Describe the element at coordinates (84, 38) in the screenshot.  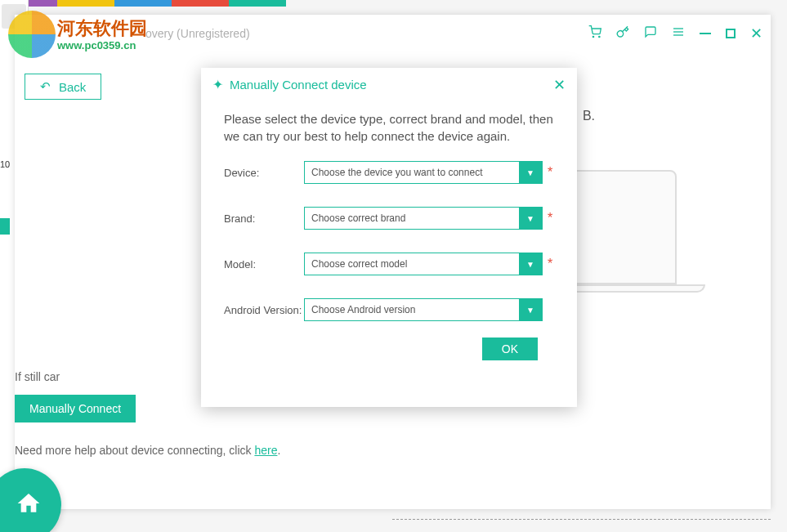
I see `watermark-logo: 河东软件园 www.pc0359.cn` at that location.